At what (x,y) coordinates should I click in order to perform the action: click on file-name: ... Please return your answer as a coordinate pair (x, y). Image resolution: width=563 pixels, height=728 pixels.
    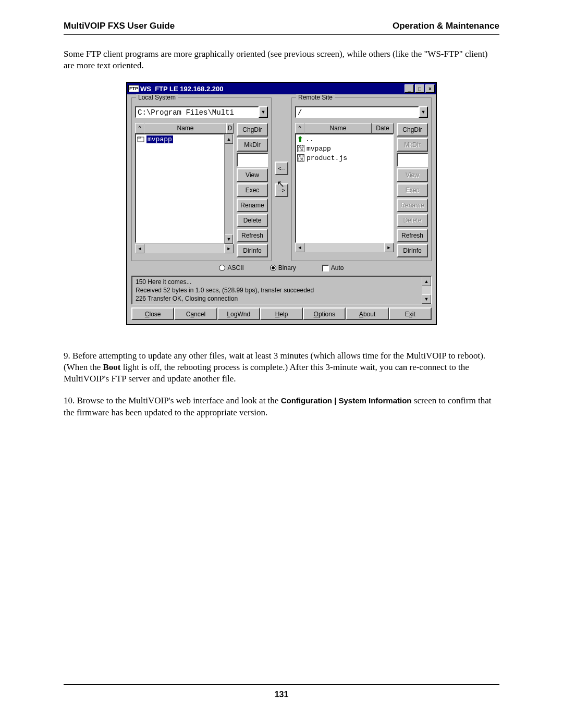
    Looking at the image, I should click on (310, 140).